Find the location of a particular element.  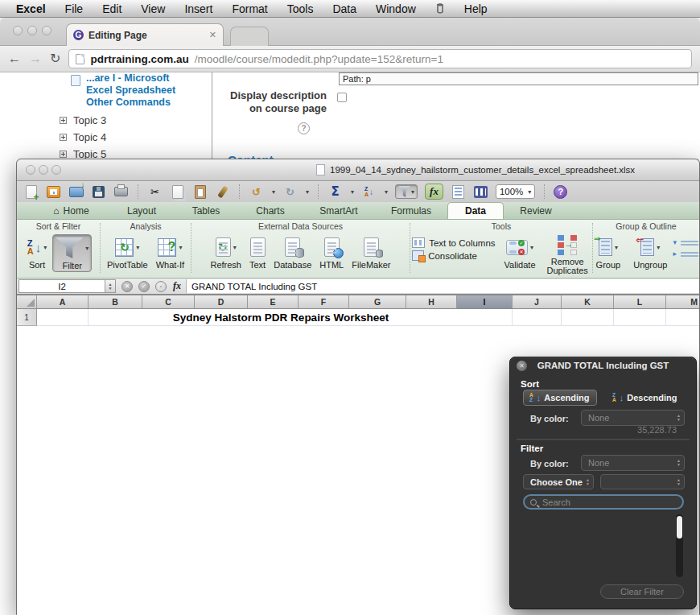

tab-data: Data is located at coordinates (476, 211).